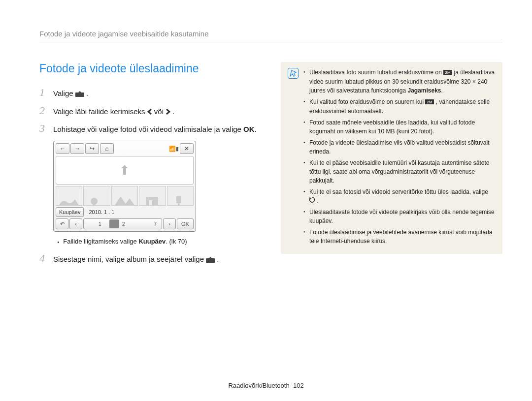 This screenshot has width=532, height=401. Describe the element at coordinates (100, 111) in the screenshot. I see `step-2-pre: Valige läbi failide kerimiseks` at that location.